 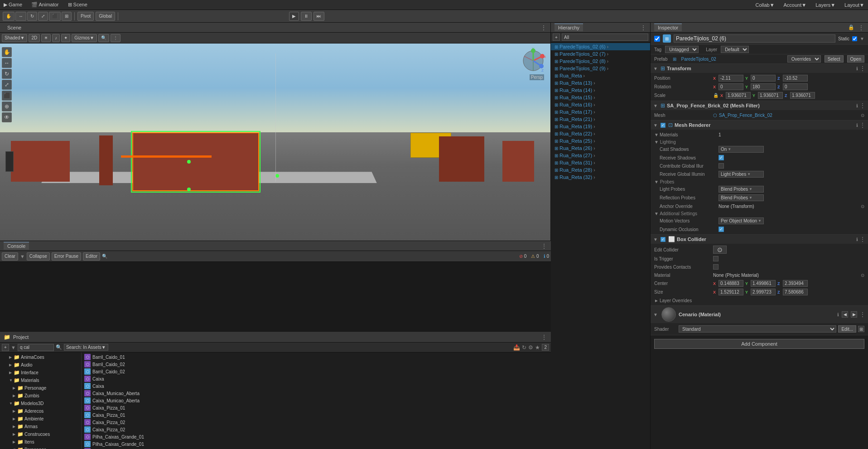 I want to click on tag-dropdown: Untagged, so click(x=682, y=49).